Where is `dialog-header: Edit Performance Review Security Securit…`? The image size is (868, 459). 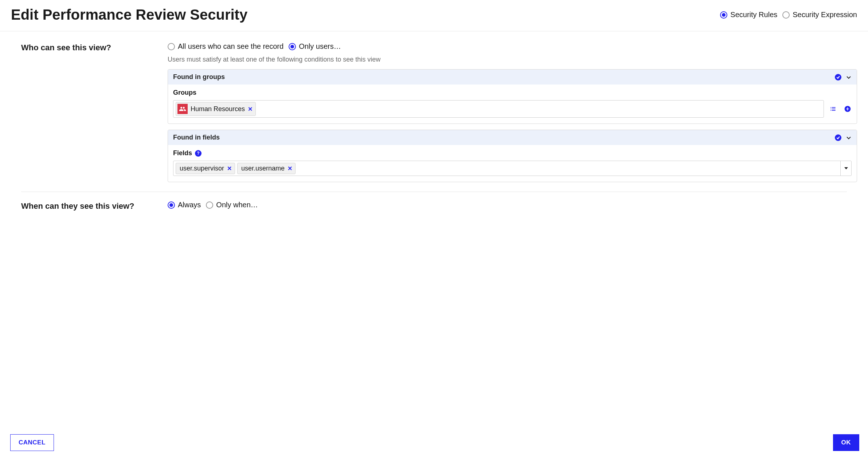
dialog-header: Edit Performance Review Security Securit… is located at coordinates (434, 16).